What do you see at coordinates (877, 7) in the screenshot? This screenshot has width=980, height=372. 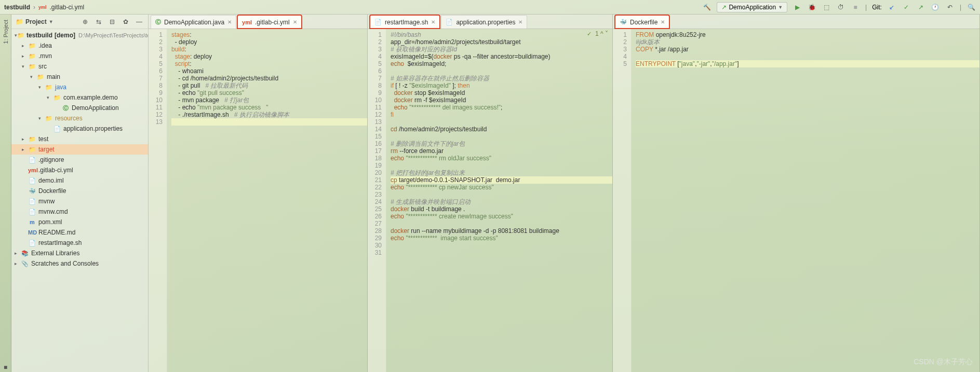 I see `git-label: Git:` at bounding box center [877, 7].